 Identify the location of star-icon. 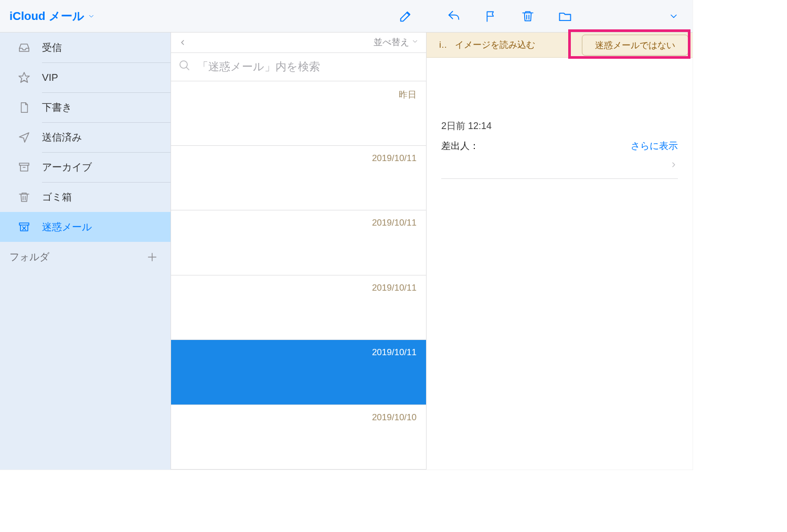
(24, 78).